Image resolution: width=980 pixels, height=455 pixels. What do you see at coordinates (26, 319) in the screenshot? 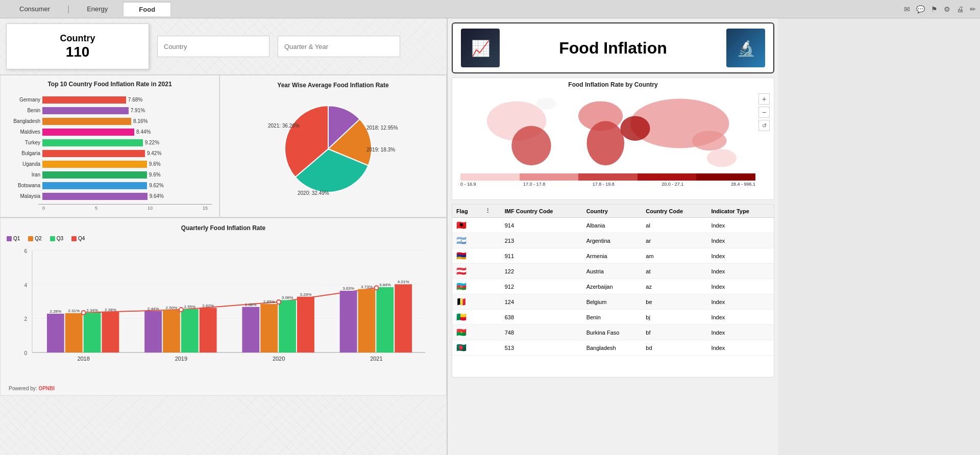
I see `svg-text: 2` at bounding box center [26, 319].